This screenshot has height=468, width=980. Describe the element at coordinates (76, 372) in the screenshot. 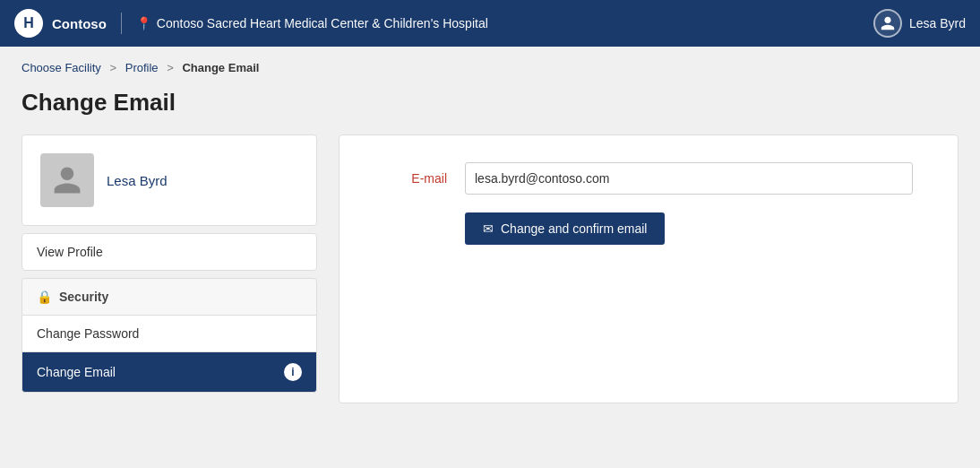

I see `change-email-label: Change Email` at that location.